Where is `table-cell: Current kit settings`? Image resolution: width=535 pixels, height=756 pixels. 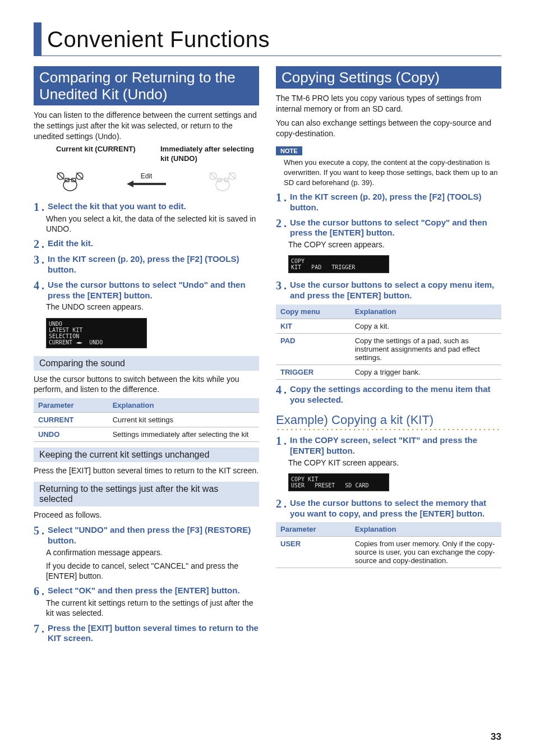
table-cell: Current kit settings is located at coordinates (184, 420).